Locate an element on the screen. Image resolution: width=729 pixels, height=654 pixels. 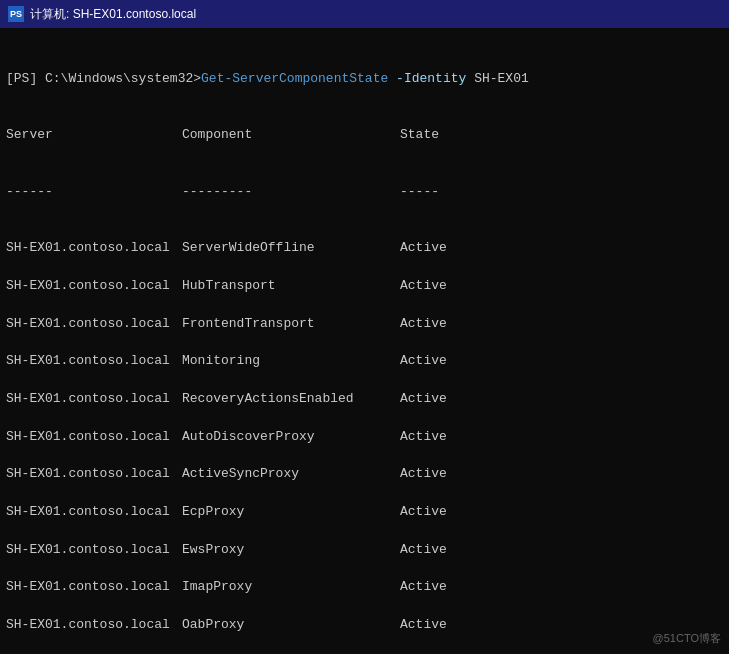
component-cell: RecoveryActionsEnabled is located at coordinates (291, 400).